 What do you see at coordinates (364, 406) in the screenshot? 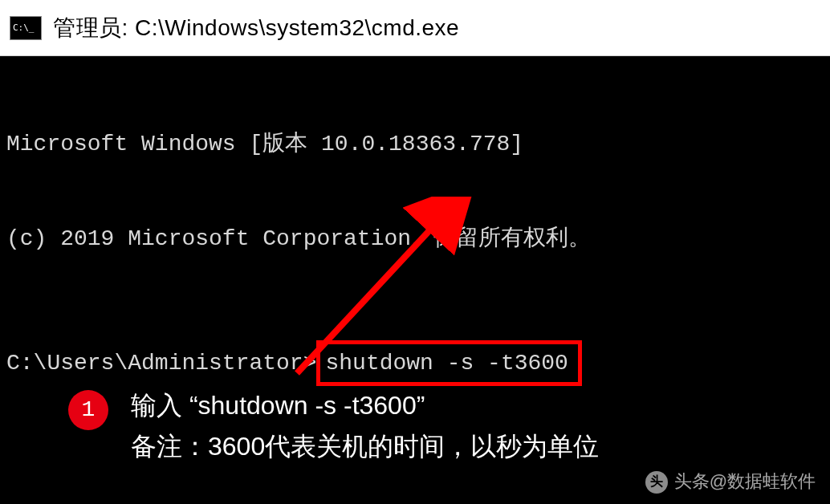
I see `annotation-line1: 输入 “shutdown -s -t3600”` at bounding box center [364, 406].